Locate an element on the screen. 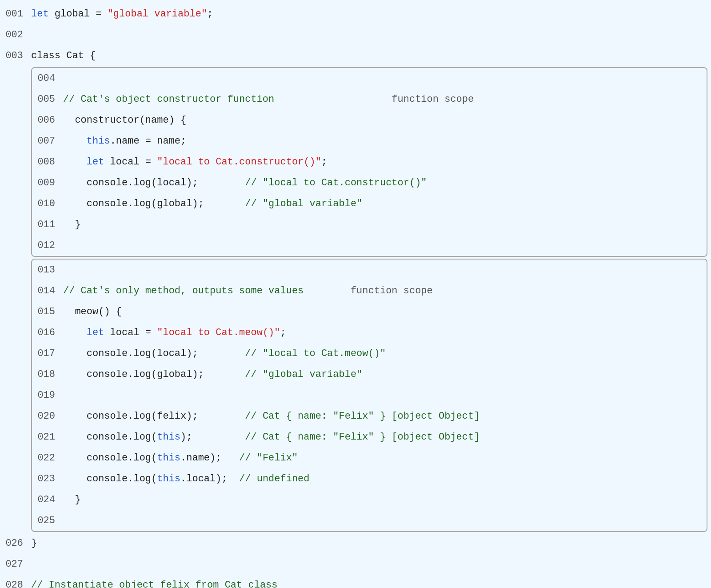 This screenshot has width=711, height=588. line-content-024: } is located at coordinates (385, 500).